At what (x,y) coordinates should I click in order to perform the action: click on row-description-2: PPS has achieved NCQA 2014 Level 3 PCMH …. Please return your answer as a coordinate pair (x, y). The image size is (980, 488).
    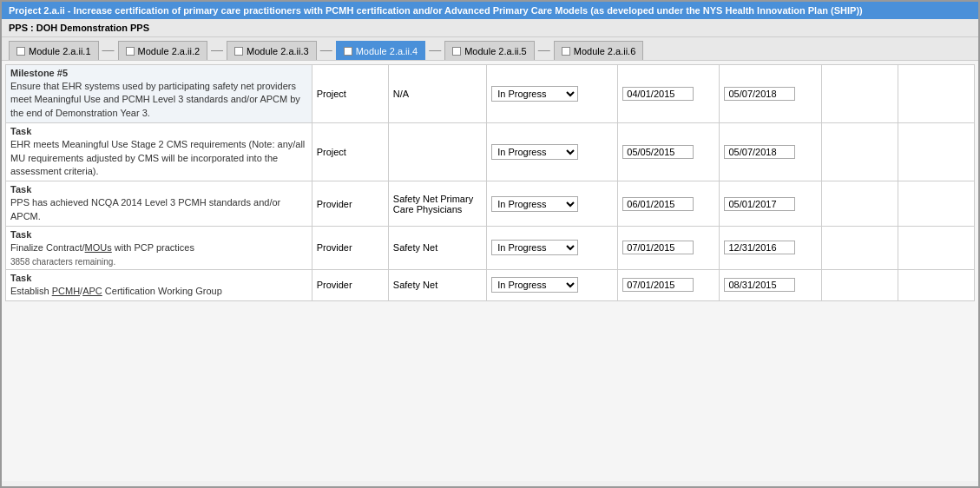
    Looking at the image, I should click on (159, 210).